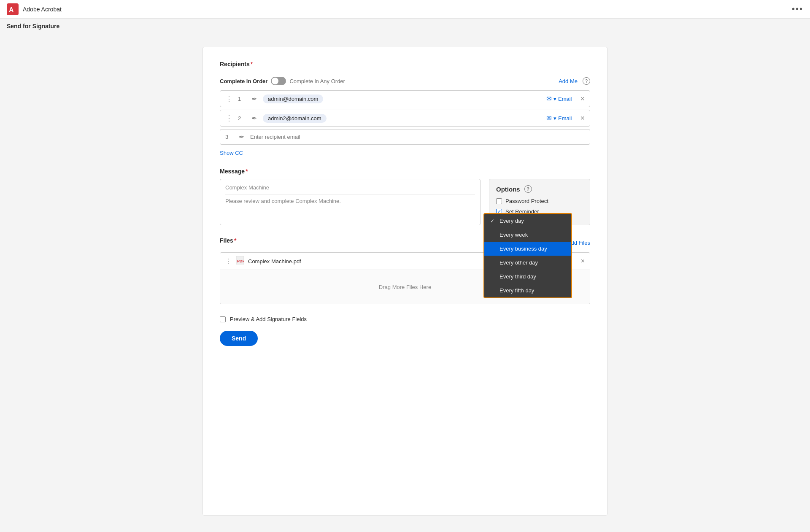 The width and height of the screenshot is (810, 532). I want to click on svg-text: PDF, so click(240, 261).